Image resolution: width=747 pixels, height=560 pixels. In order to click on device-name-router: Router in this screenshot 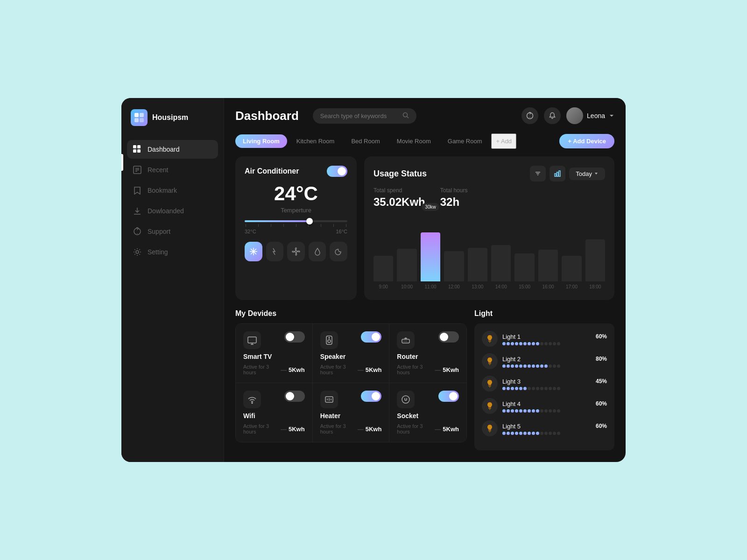, I will do `click(428, 357)`.